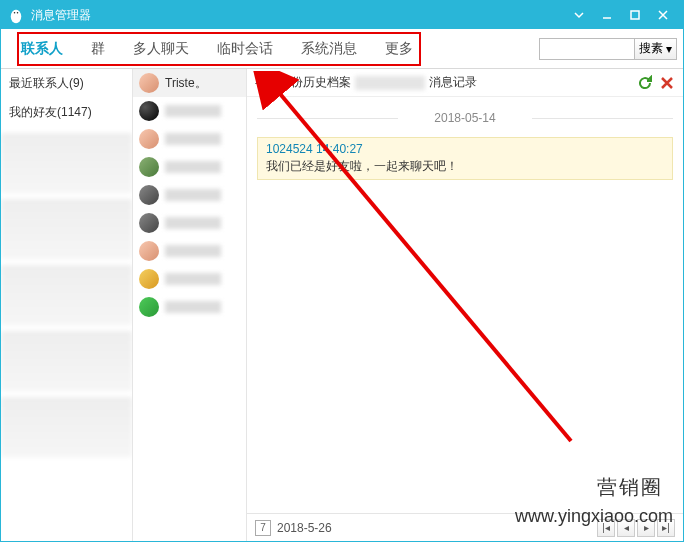 The image size is (684, 542). What do you see at coordinates (263, 528) in the screenshot?
I see `calendar-icon: 7` at bounding box center [263, 528].